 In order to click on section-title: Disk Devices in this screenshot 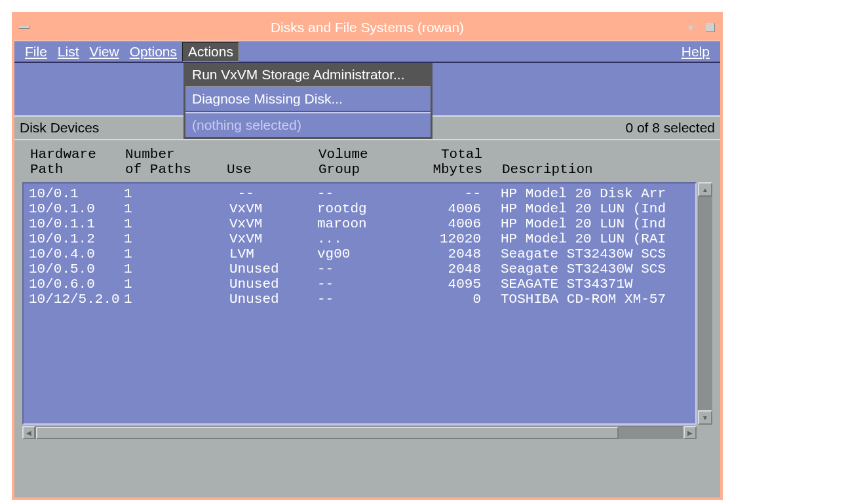, I will do `click(59, 128)`.